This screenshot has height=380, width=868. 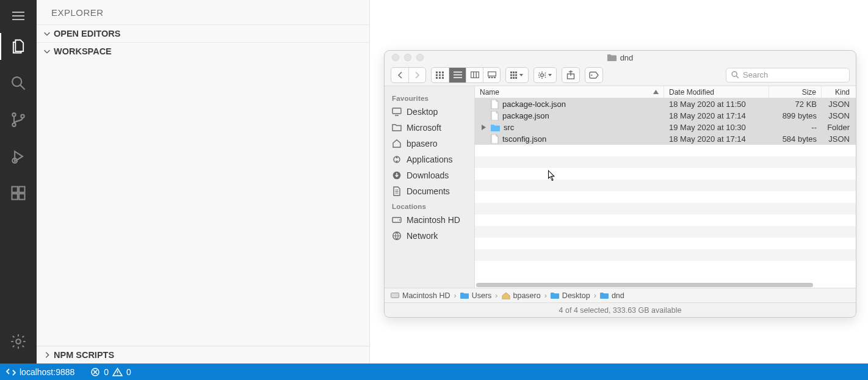 What do you see at coordinates (430, 191) in the screenshot?
I see `sidebar-item-documents: Documents` at bounding box center [430, 191].